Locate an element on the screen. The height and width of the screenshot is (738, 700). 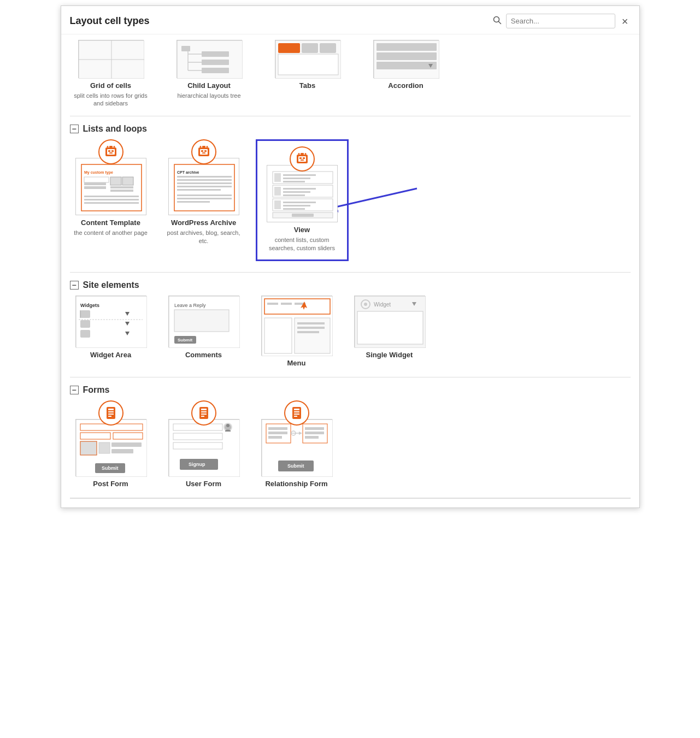
item-content-template: My custom type C is located at coordinates (111, 200).